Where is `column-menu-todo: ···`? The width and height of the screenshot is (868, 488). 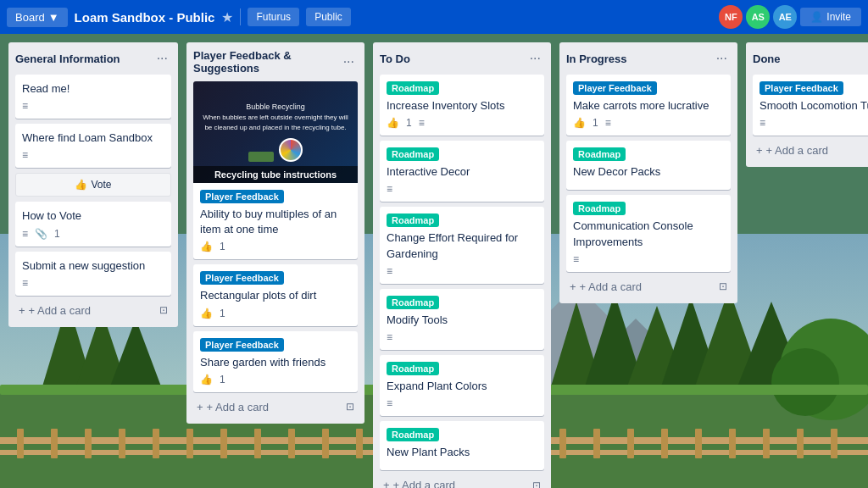 column-menu-todo: ··· is located at coordinates (536, 58).